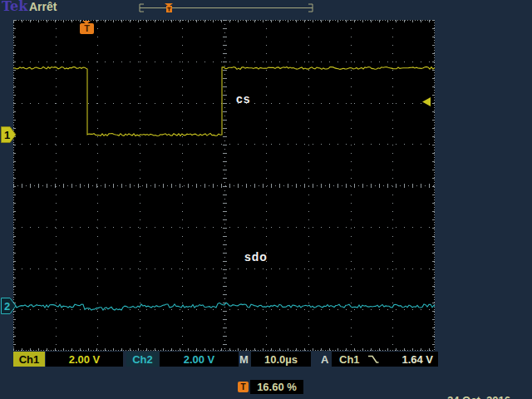 This screenshot has height=399, width=532. Describe the element at coordinates (15, 7) in the screenshot. I see `tek-logo: Tek` at that location.